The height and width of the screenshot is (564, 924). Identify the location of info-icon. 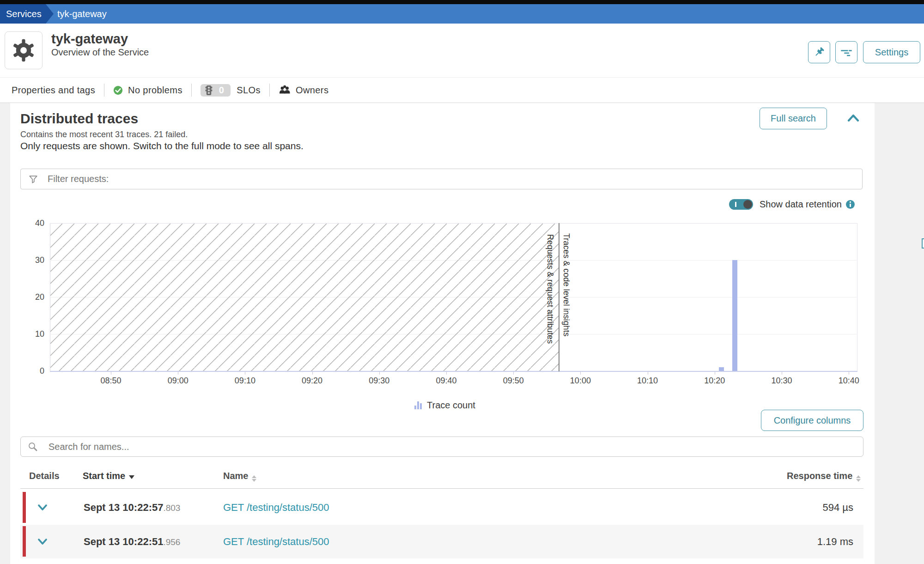
(850, 204).